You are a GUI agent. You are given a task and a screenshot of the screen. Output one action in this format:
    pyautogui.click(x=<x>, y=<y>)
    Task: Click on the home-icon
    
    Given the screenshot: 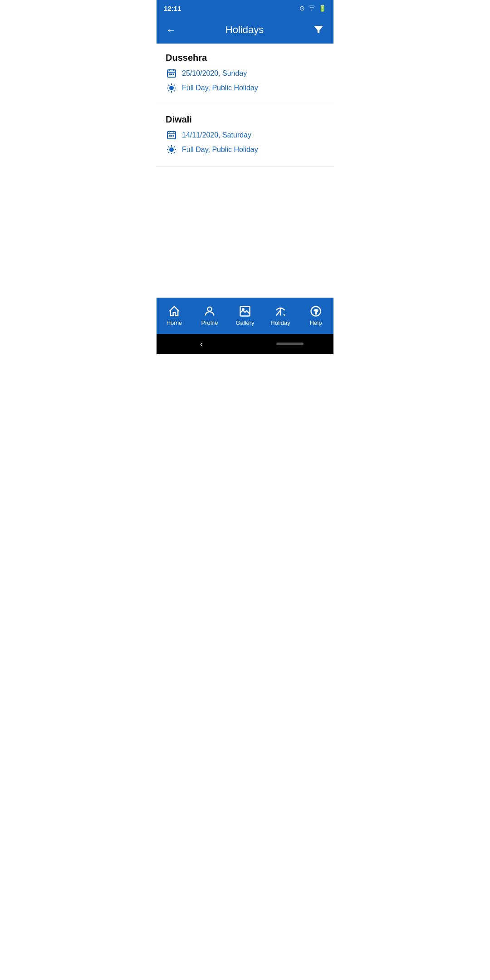 What is the action you would take?
    pyautogui.click(x=174, y=311)
    